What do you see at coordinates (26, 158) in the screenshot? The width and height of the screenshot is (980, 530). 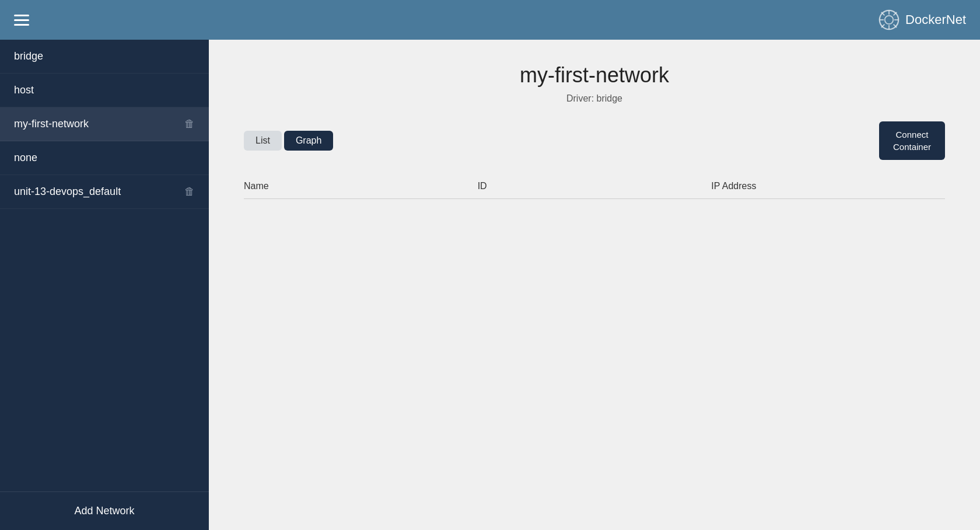 I see `sidebar-item-label: none` at bounding box center [26, 158].